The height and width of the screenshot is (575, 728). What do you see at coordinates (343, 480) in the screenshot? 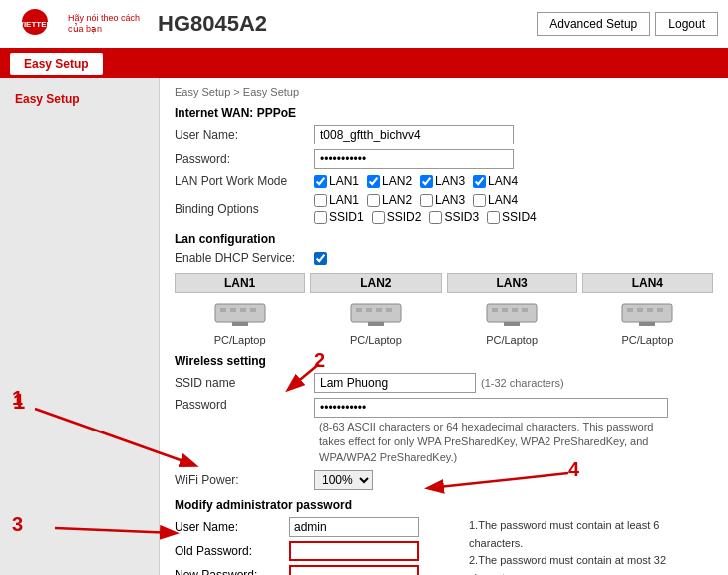
I see `wifi-power-select: 100% 75% 50% 25%` at bounding box center [343, 480].